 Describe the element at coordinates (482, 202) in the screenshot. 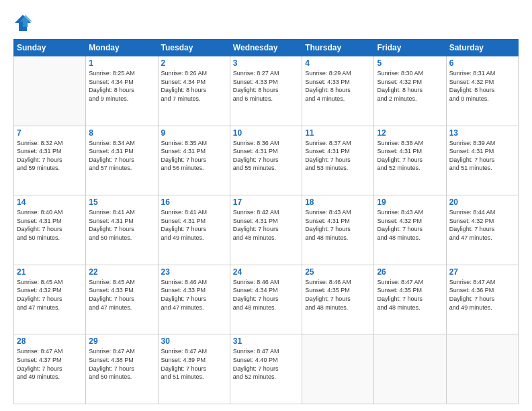

I see `day-number: 20` at that location.